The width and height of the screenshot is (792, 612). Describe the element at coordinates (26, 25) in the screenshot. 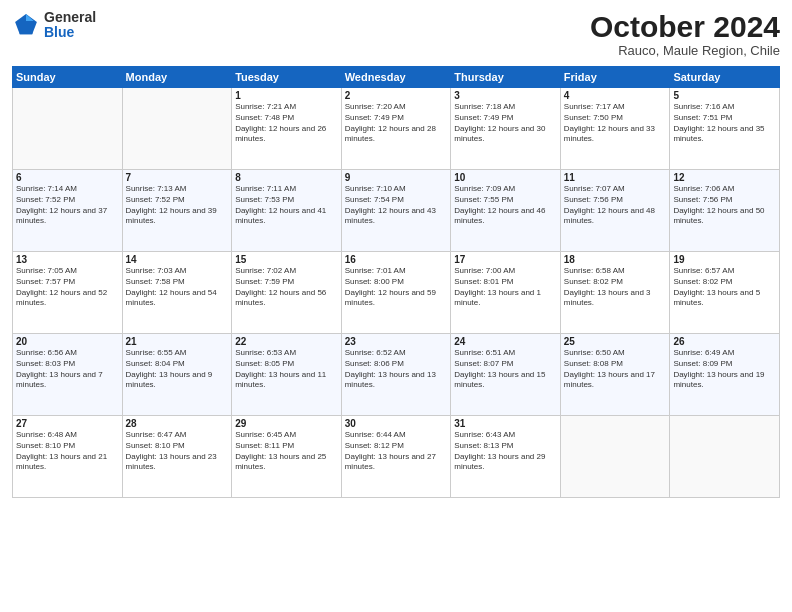

I see `logo-icon` at that location.